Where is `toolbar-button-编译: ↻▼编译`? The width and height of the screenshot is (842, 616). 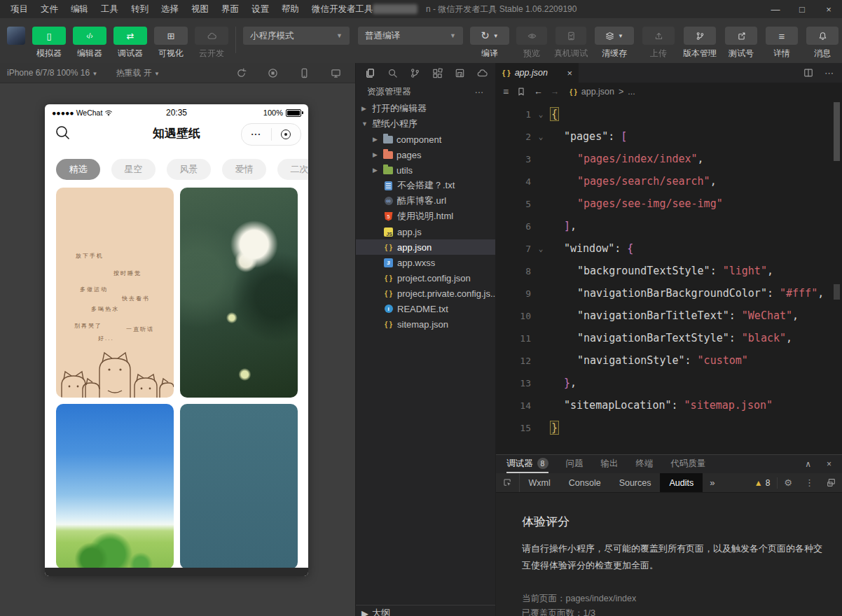
toolbar-button-编译: ↻▼编译 is located at coordinates (490, 43).